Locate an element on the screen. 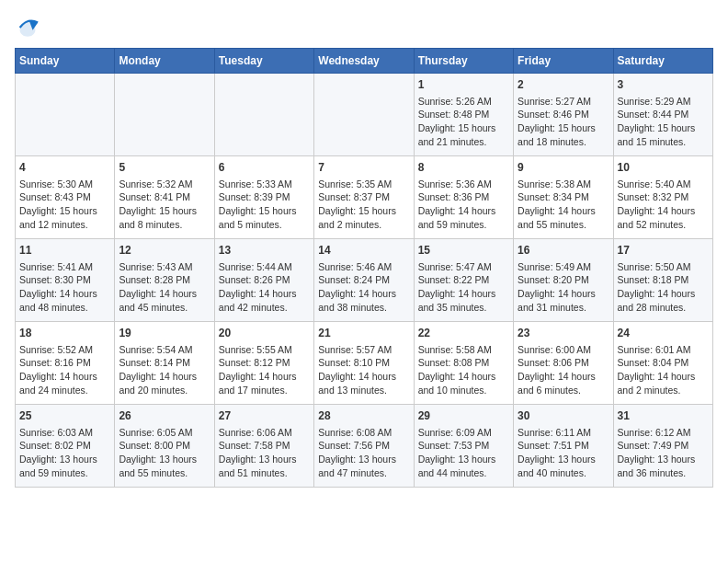  calendar-cell: 2Sunrise: 5:27 AM Sunset: 8:46 PM Daylig… is located at coordinates (563, 115).